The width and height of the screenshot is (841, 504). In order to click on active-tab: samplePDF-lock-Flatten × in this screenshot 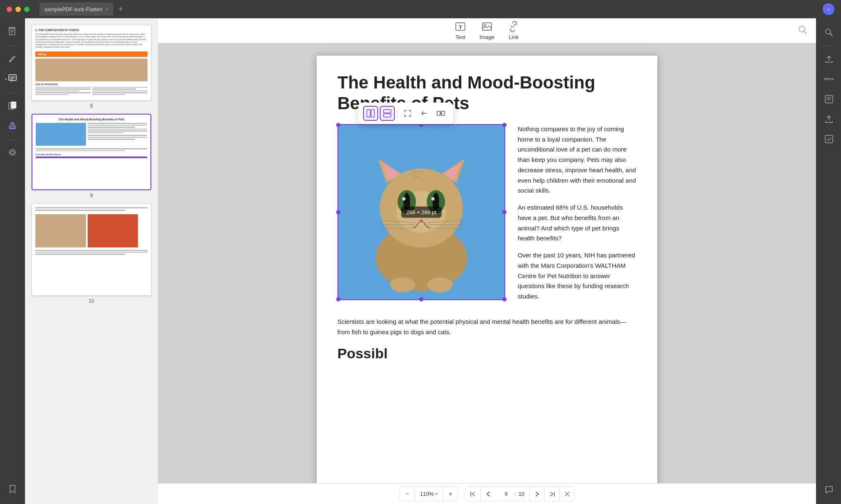, I will do `click(76, 9)`.